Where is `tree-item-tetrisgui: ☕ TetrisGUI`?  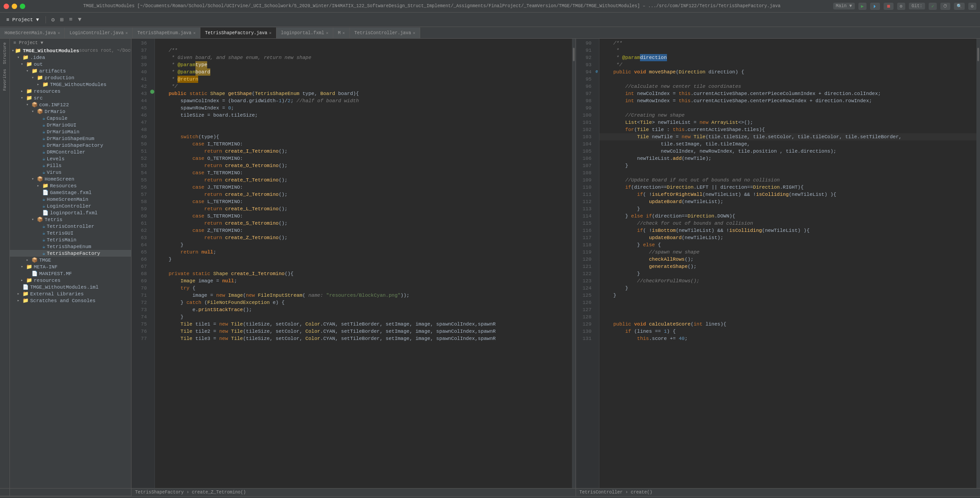 tree-item-tetrisgui: ☕ TetrisGUI is located at coordinates (70, 233).